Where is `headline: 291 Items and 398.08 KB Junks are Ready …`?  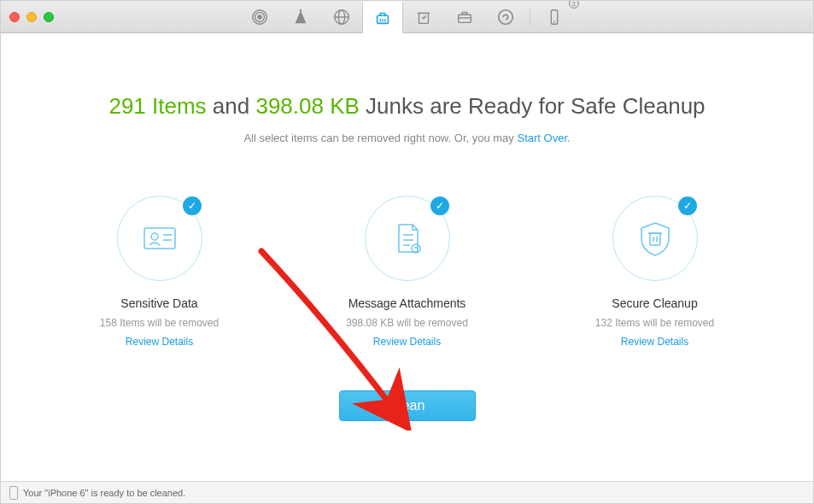
headline: 291 Items and 398.08 KB Junks are Ready … is located at coordinates (407, 106).